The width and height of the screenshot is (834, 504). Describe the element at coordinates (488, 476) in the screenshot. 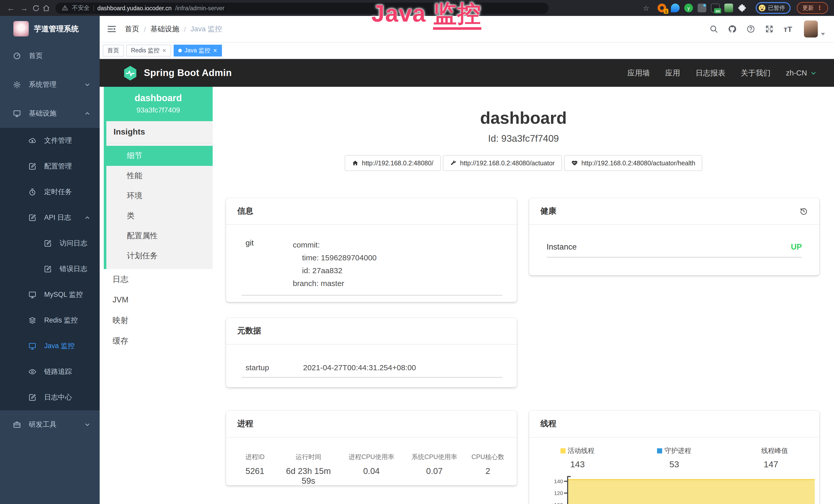

I see `process-cores: 2` at that location.